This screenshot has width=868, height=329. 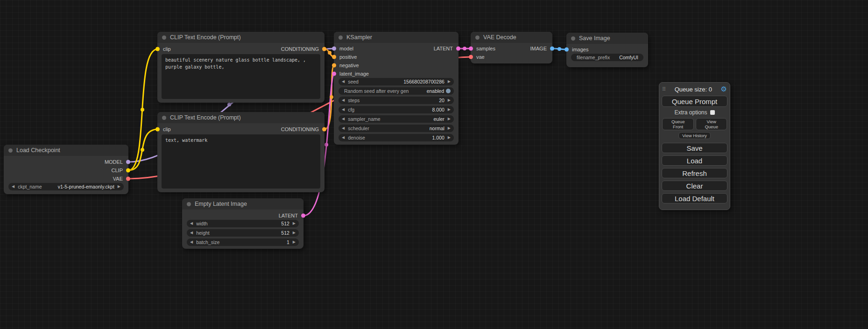 I want to click on image-output-dot, so click(x=552, y=49).